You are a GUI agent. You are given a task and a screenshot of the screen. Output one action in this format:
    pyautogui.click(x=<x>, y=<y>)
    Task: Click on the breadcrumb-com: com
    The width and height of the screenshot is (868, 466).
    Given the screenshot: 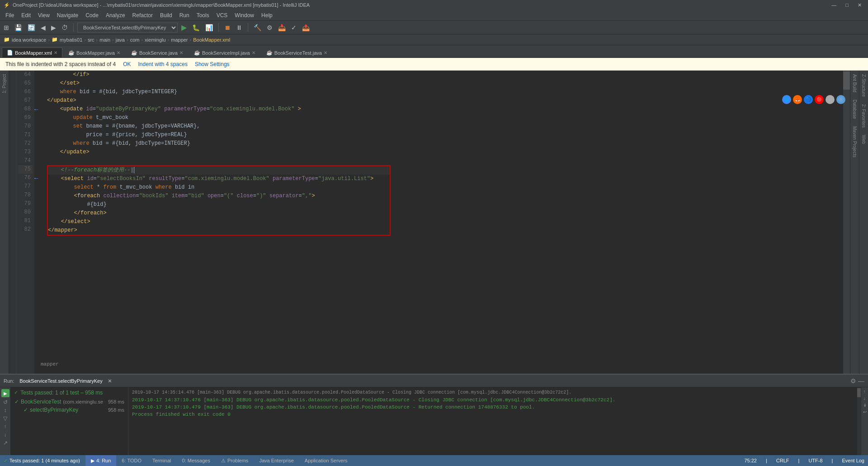 What is the action you would take?
    pyautogui.click(x=135, y=40)
    